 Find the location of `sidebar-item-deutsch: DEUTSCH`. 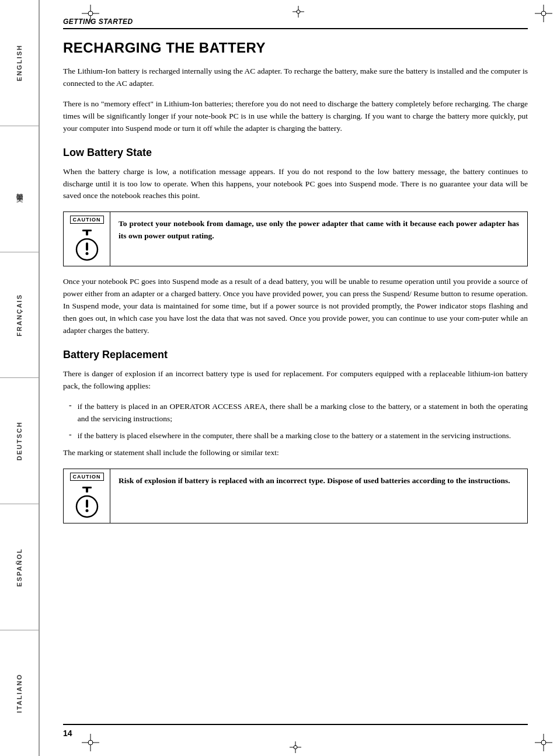

sidebar-item-deutsch: DEUTSCH is located at coordinates (19, 441).